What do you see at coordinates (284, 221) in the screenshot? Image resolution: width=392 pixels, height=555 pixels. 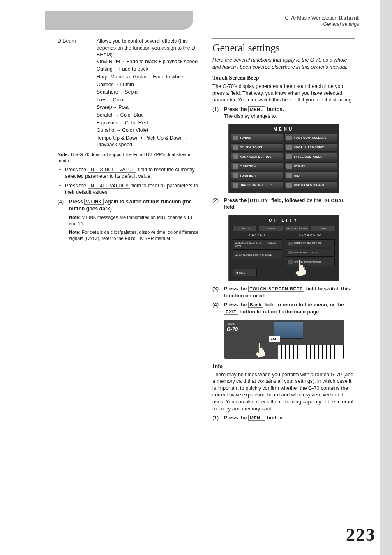 I see `utility-screen-title: UTILITY` at bounding box center [284, 221].